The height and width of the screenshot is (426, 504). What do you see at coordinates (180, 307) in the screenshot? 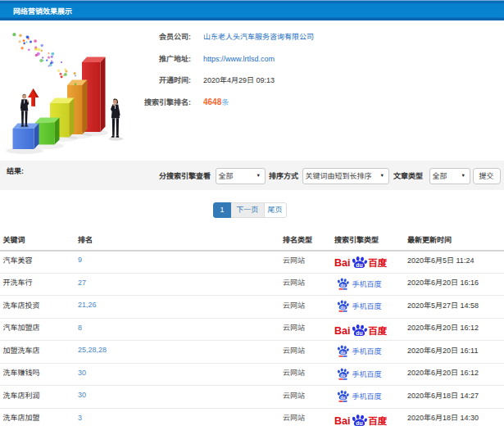
I see `rank-cell: 21,26` at bounding box center [180, 307].